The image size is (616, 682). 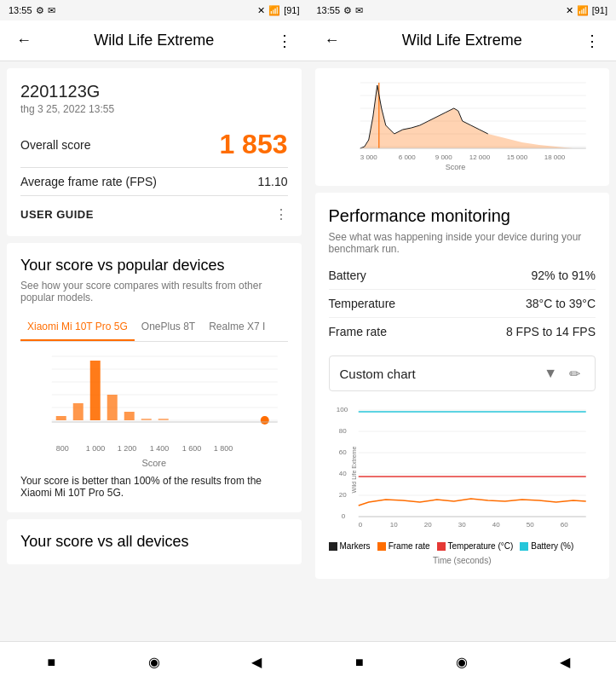 I want to click on right-back-nav-button: ◀, so click(x=565, y=662).